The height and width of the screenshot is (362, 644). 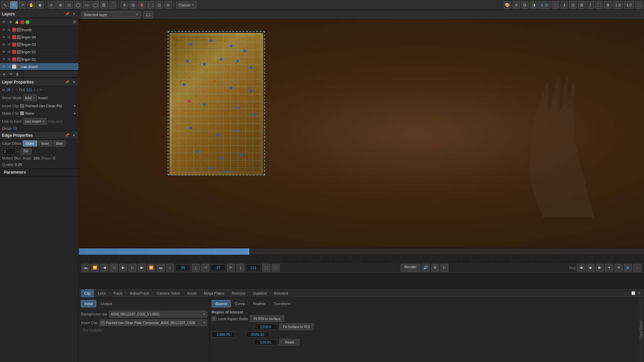 I want to click on layer-gear-f02: ⚙, so click(x=9, y=52).